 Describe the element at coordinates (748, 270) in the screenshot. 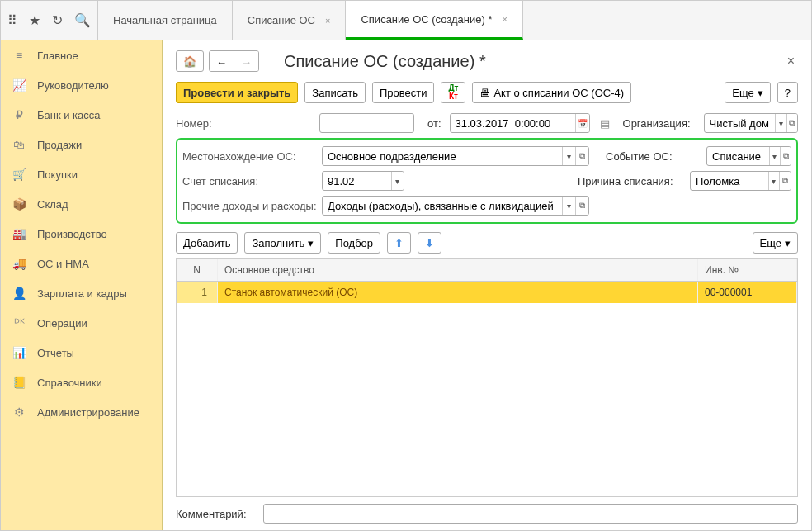

I see `col-inv: Инв. №` at that location.